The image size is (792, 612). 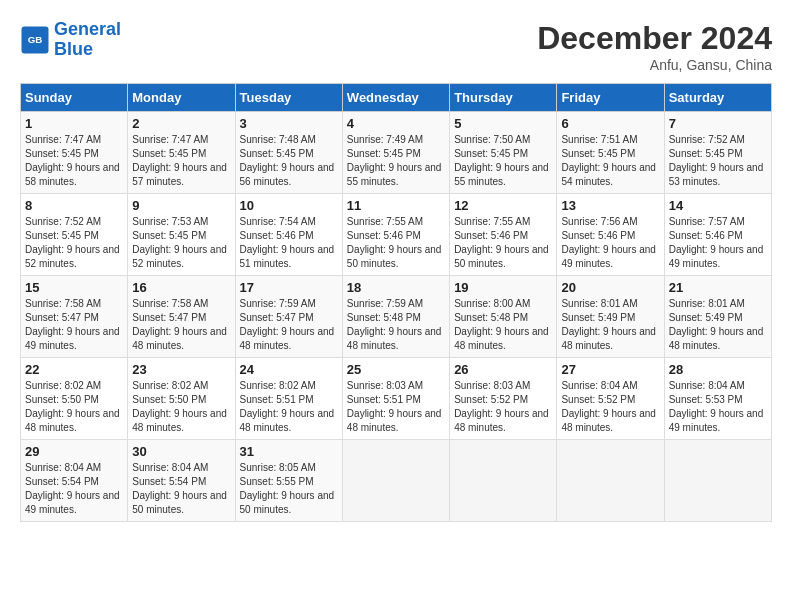 What do you see at coordinates (394, 160) in the screenshot?
I see `day-info: Sunrise: 7:49 AMSunset: 5:45 PMDaylight:…` at bounding box center [394, 160].